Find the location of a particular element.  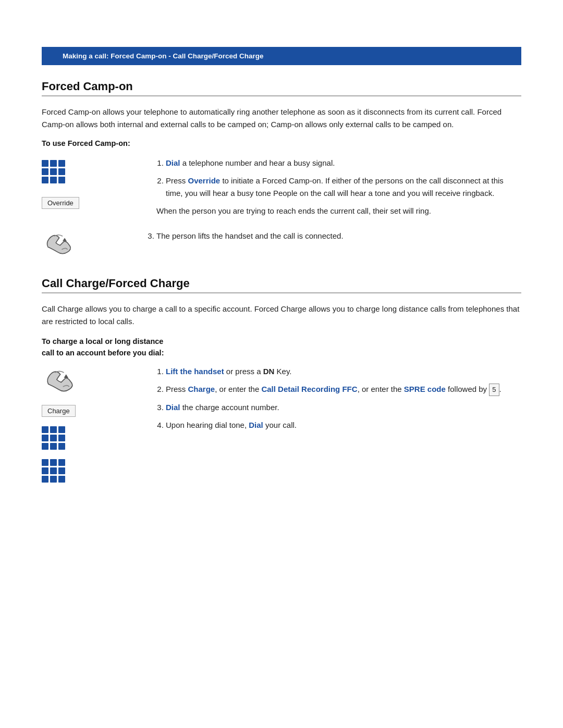

section1-usage-label: To use Forced Camp-on: is located at coordinates (282, 143).